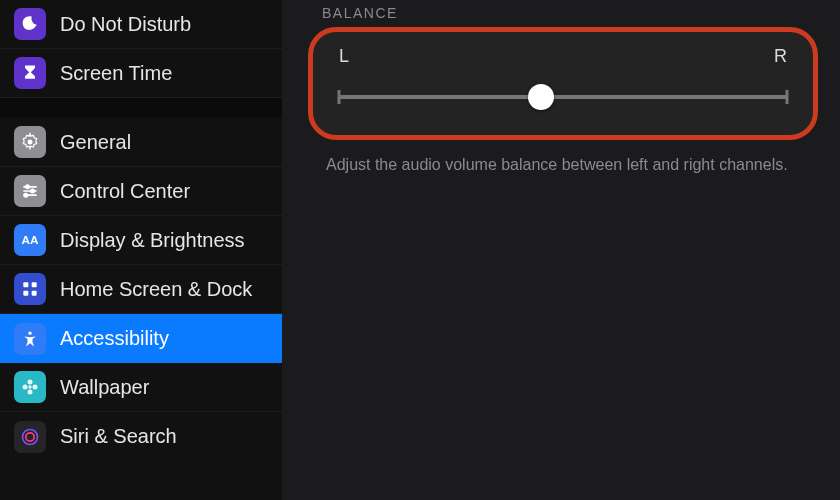 The height and width of the screenshot is (500, 840). I want to click on gear-icon, so click(30, 142).